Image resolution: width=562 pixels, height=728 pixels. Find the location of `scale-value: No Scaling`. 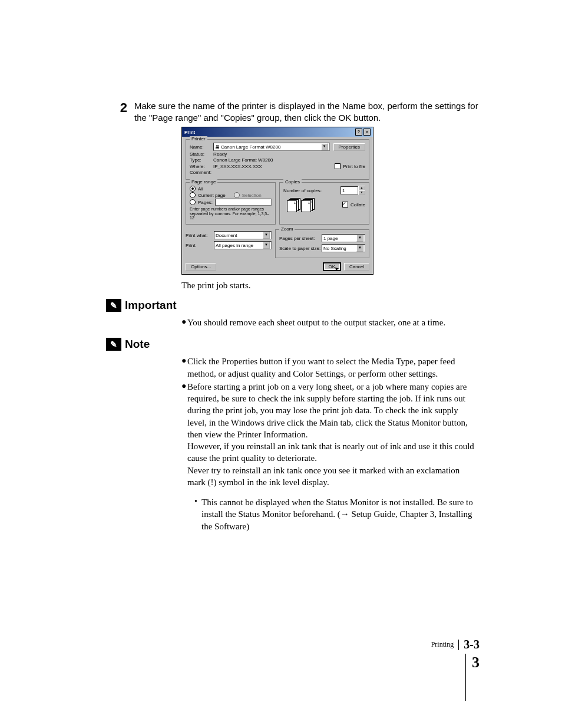

scale-value: No Scaling is located at coordinates (335, 249).